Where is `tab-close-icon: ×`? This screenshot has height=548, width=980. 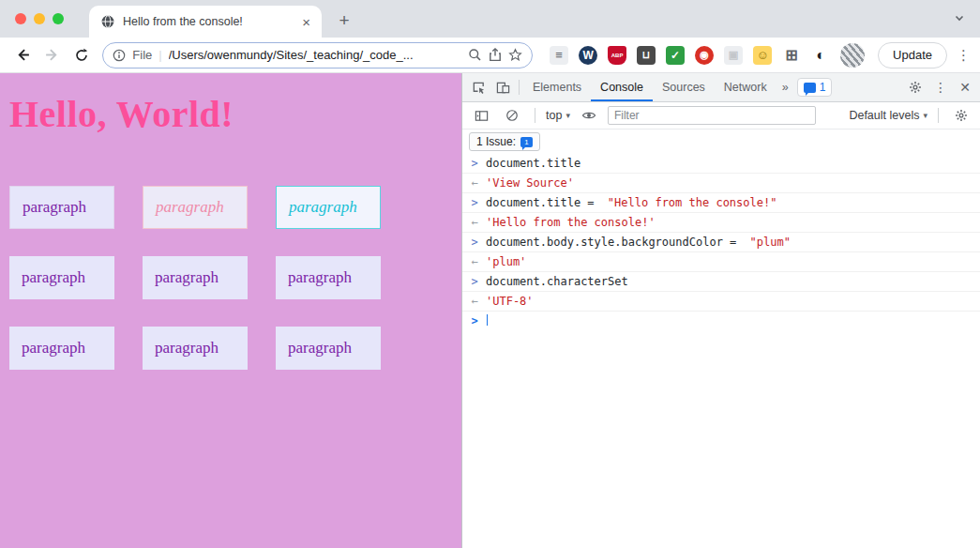
tab-close-icon: × is located at coordinates (306, 23).